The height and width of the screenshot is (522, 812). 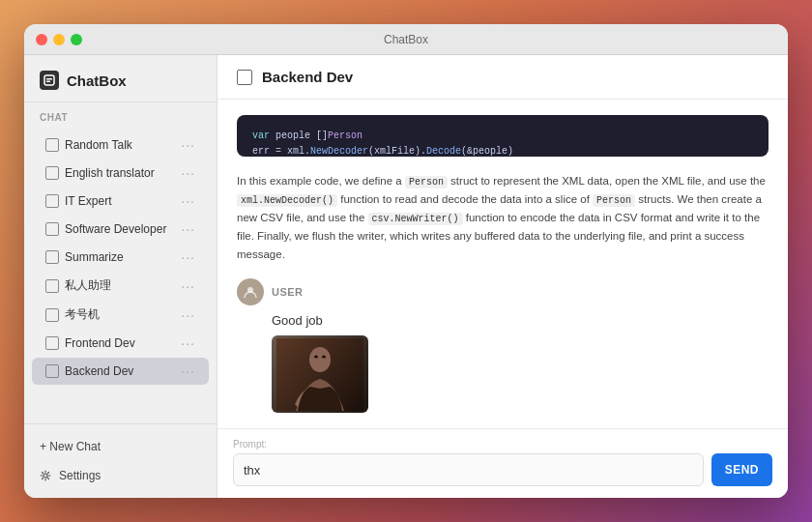 What do you see at coordinates (120, 343) in the screenshot?
I see `sidebar-item-frontend-dev: Frontend Dev ···` at bounding box center [120, 343].